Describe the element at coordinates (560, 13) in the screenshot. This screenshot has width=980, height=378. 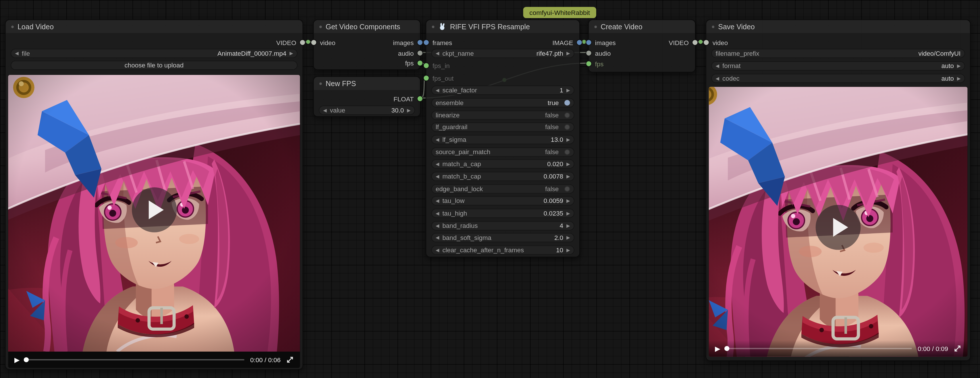
I see `workflow-tab: comfyui-WhiteRabbit` at that location.